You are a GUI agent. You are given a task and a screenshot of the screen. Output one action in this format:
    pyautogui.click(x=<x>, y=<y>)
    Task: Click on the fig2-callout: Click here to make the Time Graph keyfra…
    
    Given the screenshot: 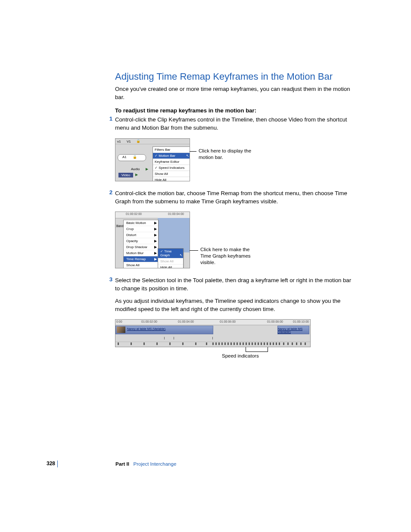 What is the action you would take?
    pyautogui.click(x=228, y=256)
    